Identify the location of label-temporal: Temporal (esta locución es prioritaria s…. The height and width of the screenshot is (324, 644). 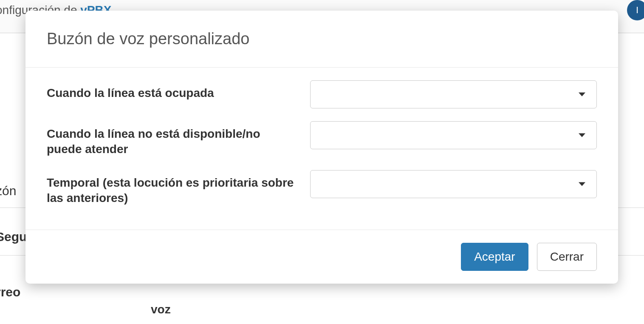
(178, 188).